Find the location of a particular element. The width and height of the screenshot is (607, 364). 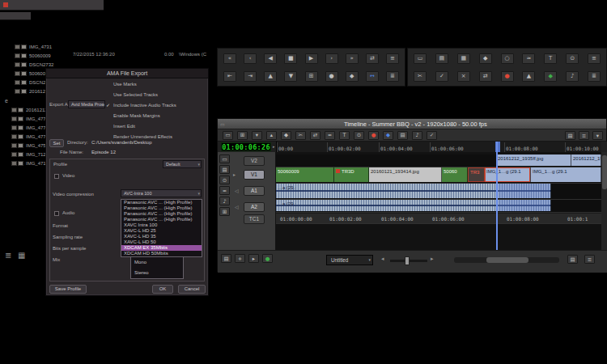

timeline-clip: TR3 is located at coordinates (476, 175).